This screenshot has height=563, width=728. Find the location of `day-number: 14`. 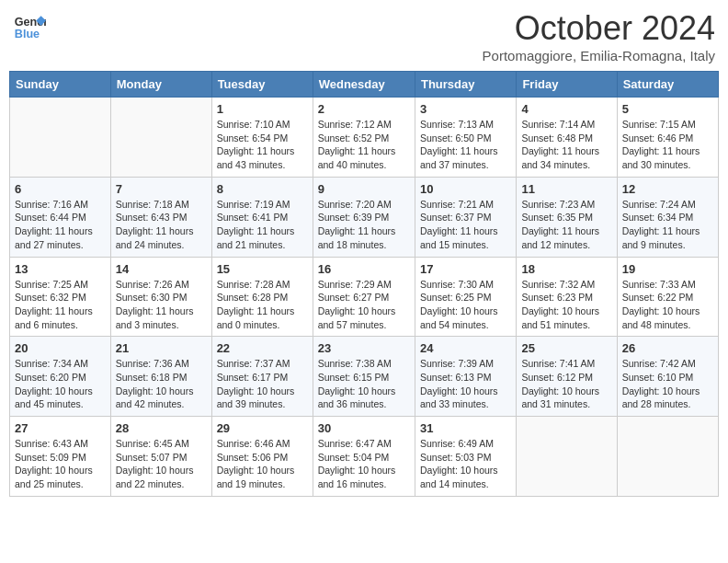

day-number: 14 is located at coordinates (162, 269).